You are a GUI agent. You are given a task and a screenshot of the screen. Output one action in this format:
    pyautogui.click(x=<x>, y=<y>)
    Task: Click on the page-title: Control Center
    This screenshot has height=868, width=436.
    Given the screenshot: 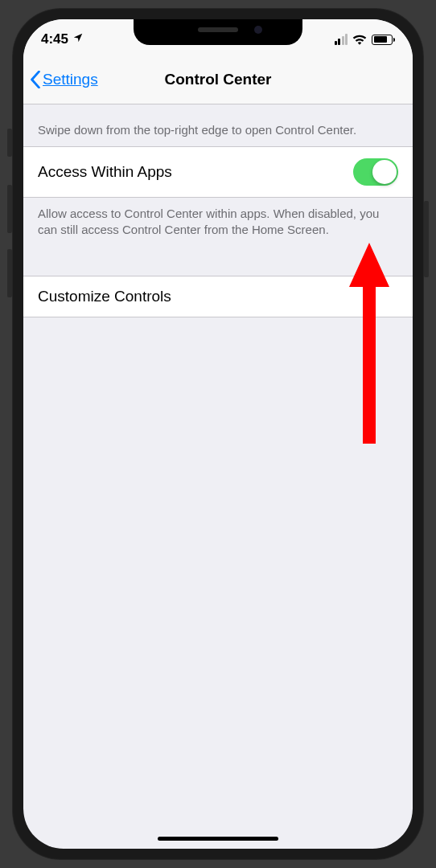 What is the action you would take?
    pyautogui.click(x=219, y=80)
    